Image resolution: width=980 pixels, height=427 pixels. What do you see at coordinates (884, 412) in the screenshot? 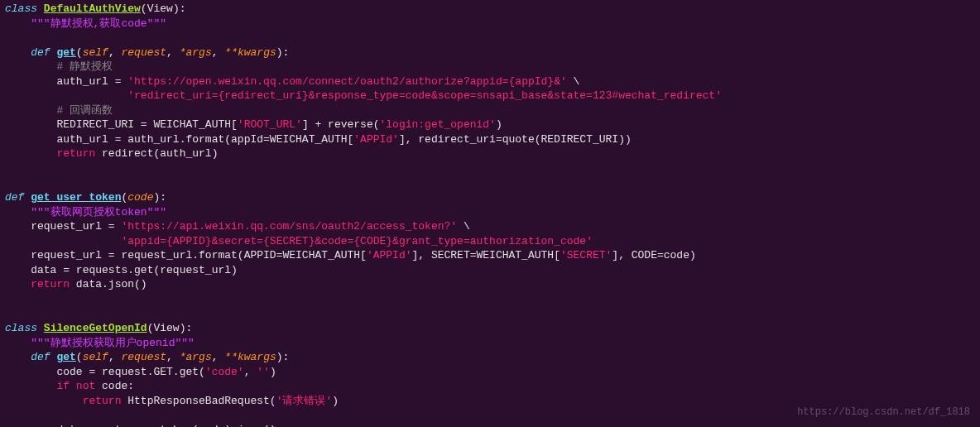
I see `watermark-text: https://blog.csdn.net/df_1818` at bounding box center [884, 412].